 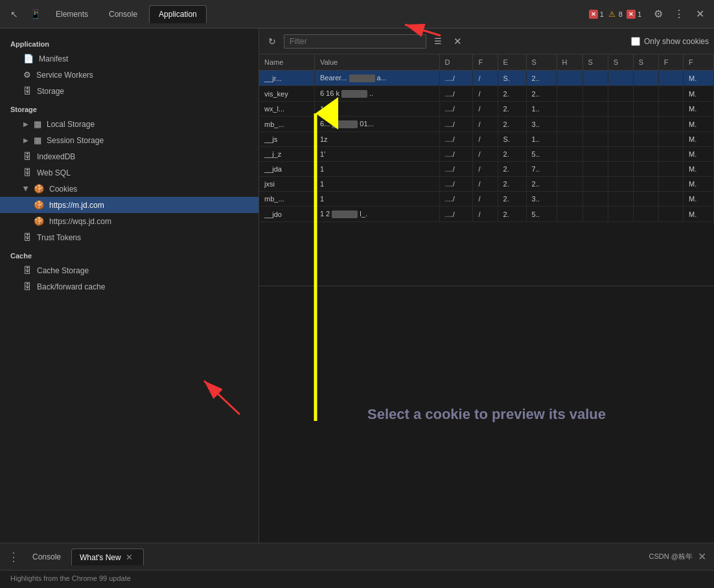 I want to click on cell-name: wx_l..., so click(x=286, y=109).